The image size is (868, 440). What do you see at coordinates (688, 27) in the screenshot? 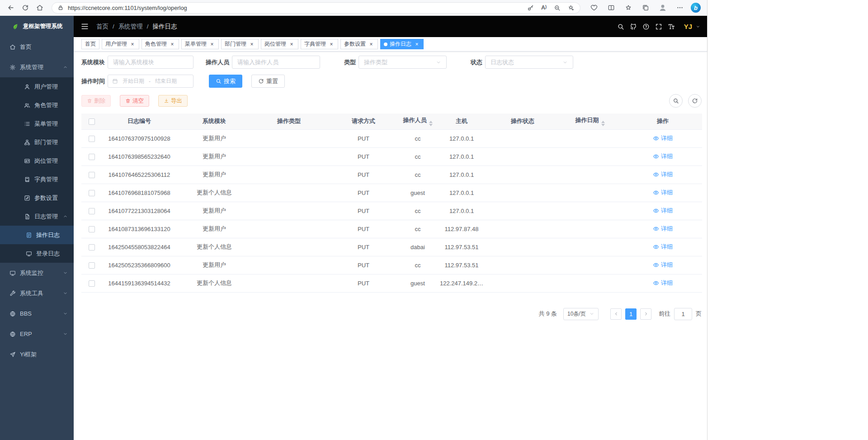
I see `user-logo: YJ` at bounding box center [688, 27].